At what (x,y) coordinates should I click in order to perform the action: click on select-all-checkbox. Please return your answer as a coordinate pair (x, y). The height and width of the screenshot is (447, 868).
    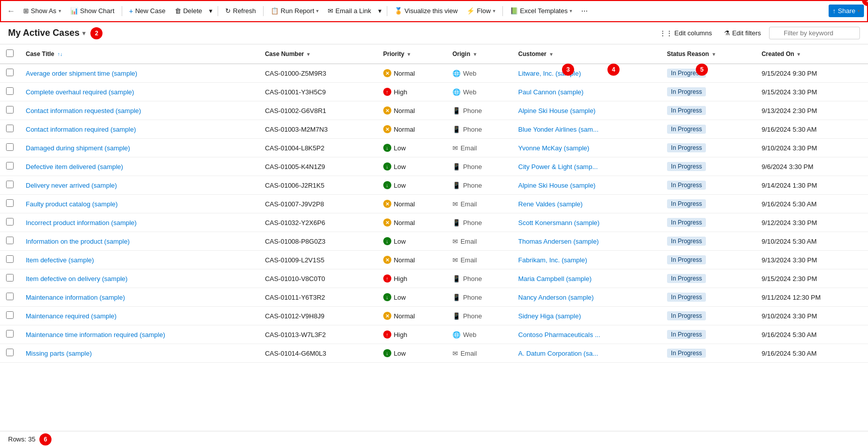
    Looking at the image, I should click on (10, 53).